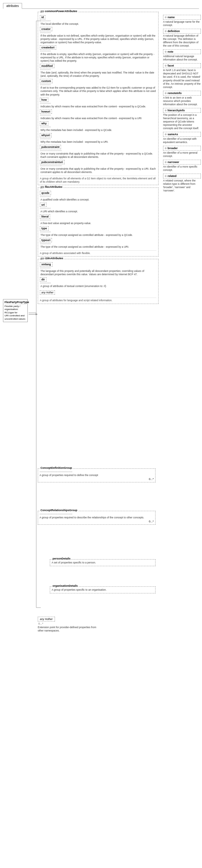 The height and width of the screenshot is (868, 202). What do you see at coordinates (98, 196) in the screenshot?
I see `attr-qcode-dots: ○○○○○○○○` at bounding box center [98, 196].